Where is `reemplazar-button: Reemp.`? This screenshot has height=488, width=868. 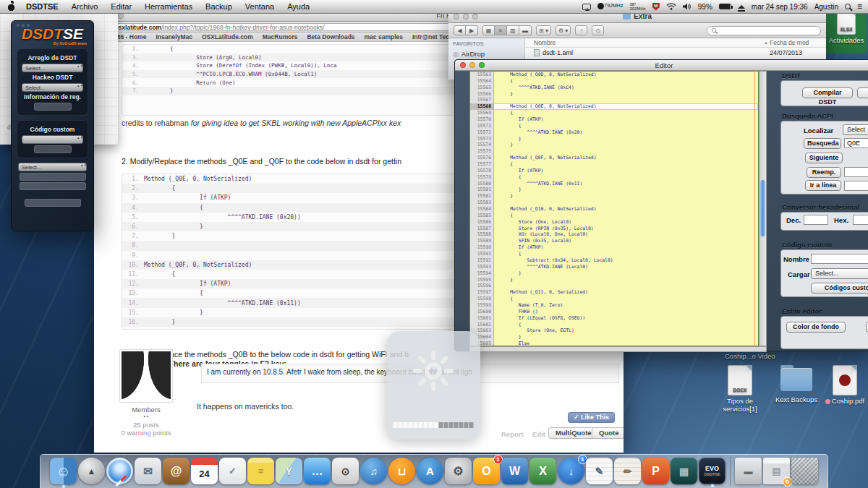 reemplazar-button: Reemp. is located at coordinates (824, 172).